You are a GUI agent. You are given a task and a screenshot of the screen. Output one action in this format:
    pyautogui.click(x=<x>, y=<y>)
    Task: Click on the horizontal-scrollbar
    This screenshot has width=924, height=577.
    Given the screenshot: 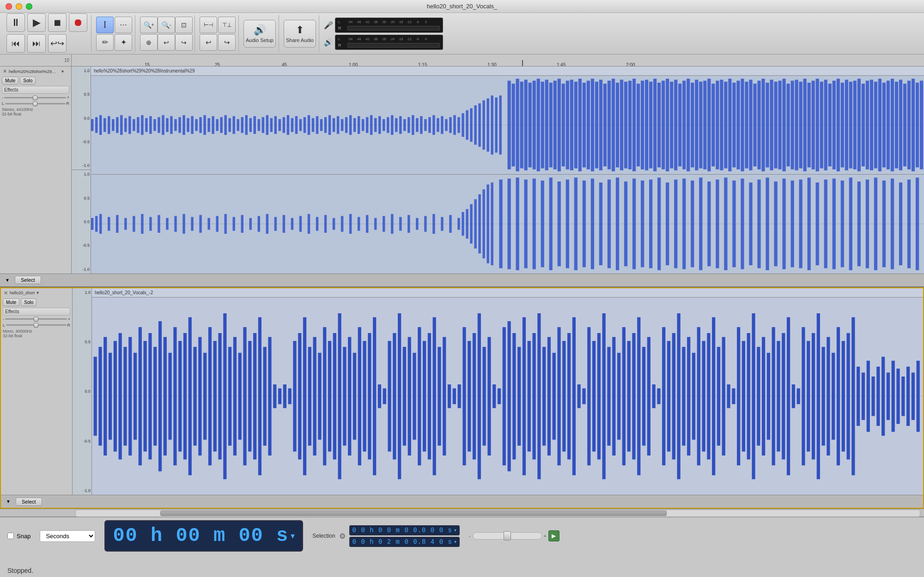 What is the action you would take?
    pyautogui.click(x=462, y=513)
    